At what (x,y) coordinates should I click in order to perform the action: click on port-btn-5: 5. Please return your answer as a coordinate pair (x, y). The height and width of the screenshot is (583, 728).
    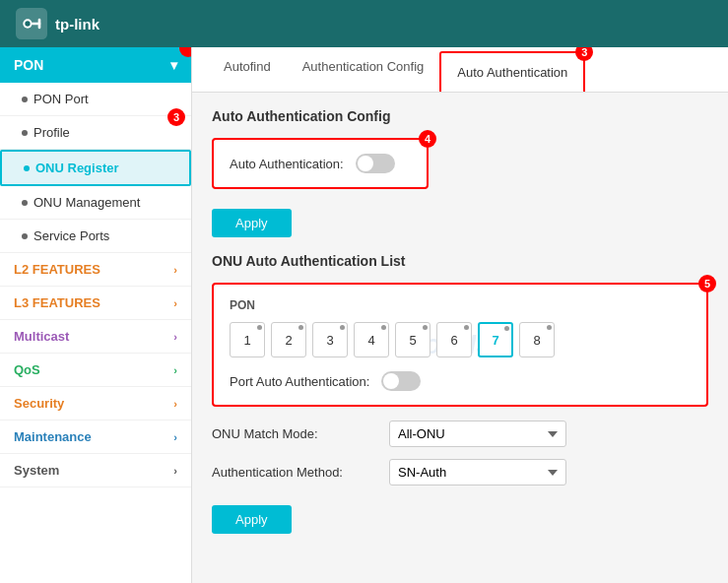
    Looking at the image, I should click on (413, 340).